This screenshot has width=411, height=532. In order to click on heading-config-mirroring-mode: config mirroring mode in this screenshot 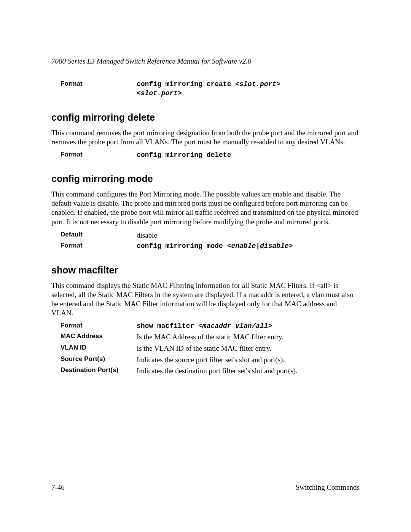, I will do `click(206, 179)`.